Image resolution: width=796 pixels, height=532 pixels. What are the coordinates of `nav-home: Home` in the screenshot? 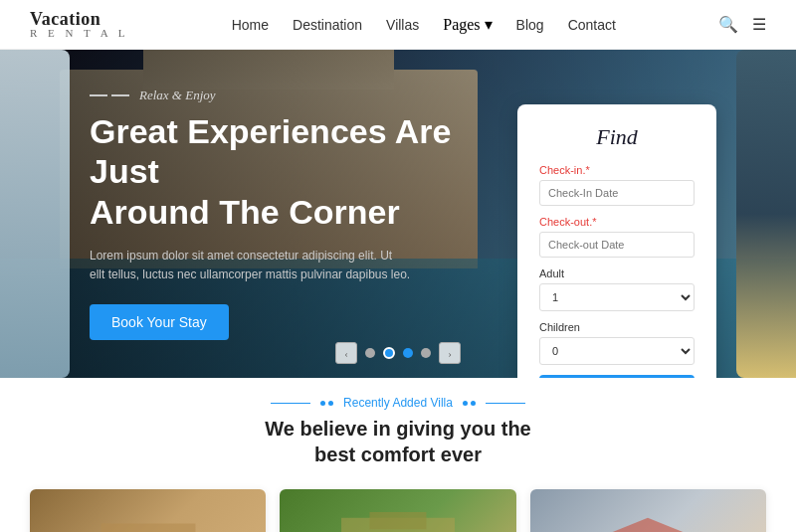 It's located at (251, 25).